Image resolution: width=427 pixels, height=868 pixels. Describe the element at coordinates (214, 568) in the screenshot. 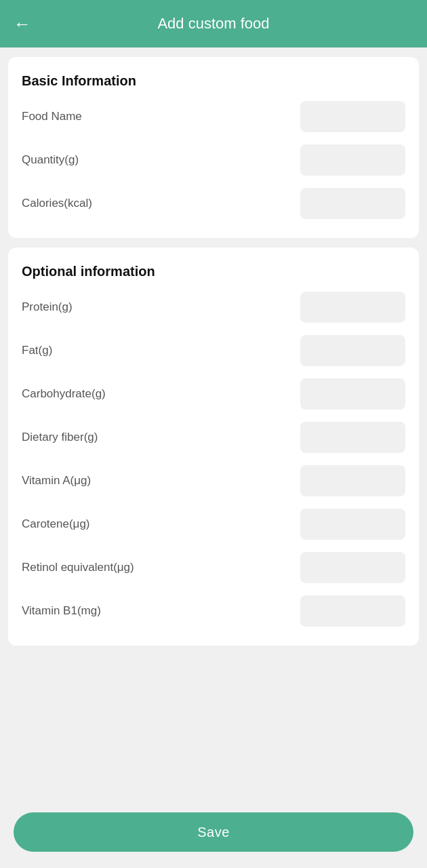

I see `retinol-equivalent-row: Retinol equivalent(μg)` at that location.